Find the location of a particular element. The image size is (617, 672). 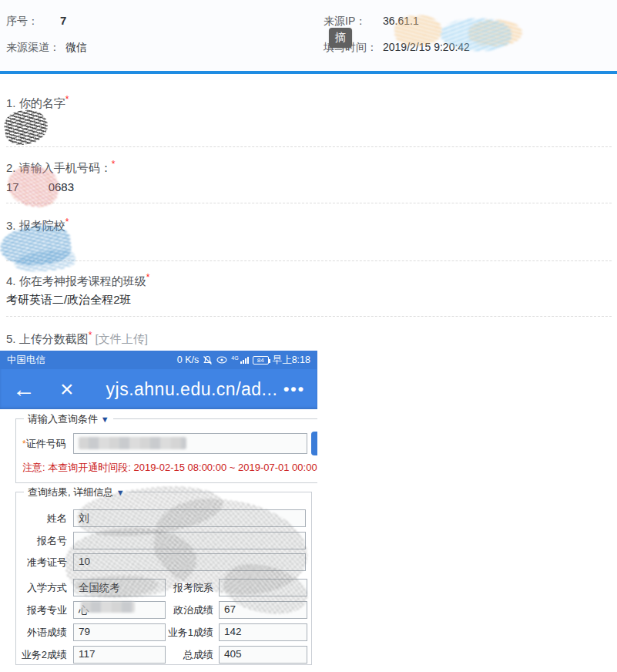

eye-icon is located at coordinates (222, 360).